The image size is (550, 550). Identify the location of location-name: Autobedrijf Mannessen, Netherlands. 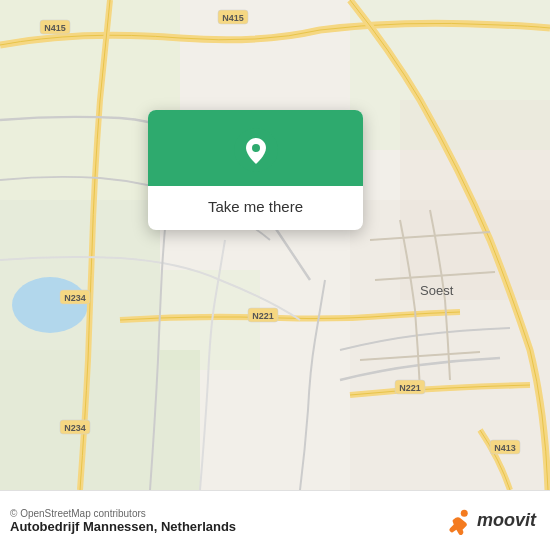
(123, 526).